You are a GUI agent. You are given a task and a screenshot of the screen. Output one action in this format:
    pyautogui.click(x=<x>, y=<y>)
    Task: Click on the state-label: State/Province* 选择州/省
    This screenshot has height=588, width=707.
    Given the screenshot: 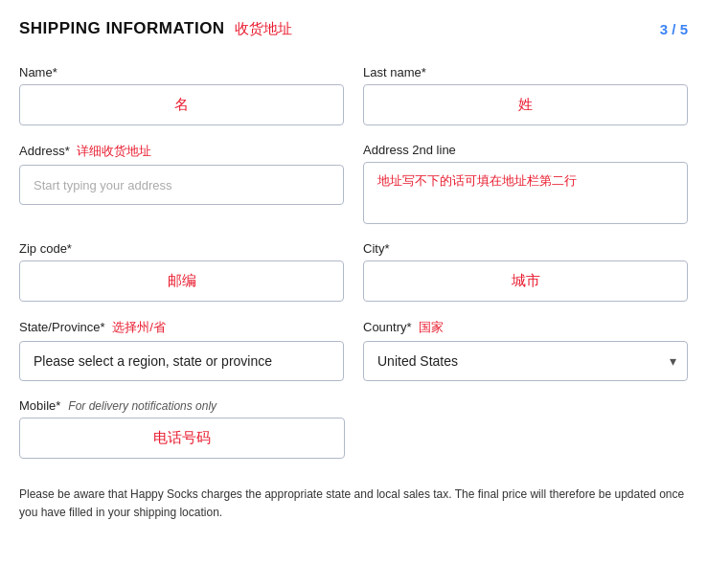 What is the action you would take?
    pyautogui.click(x=182, y=328)
    